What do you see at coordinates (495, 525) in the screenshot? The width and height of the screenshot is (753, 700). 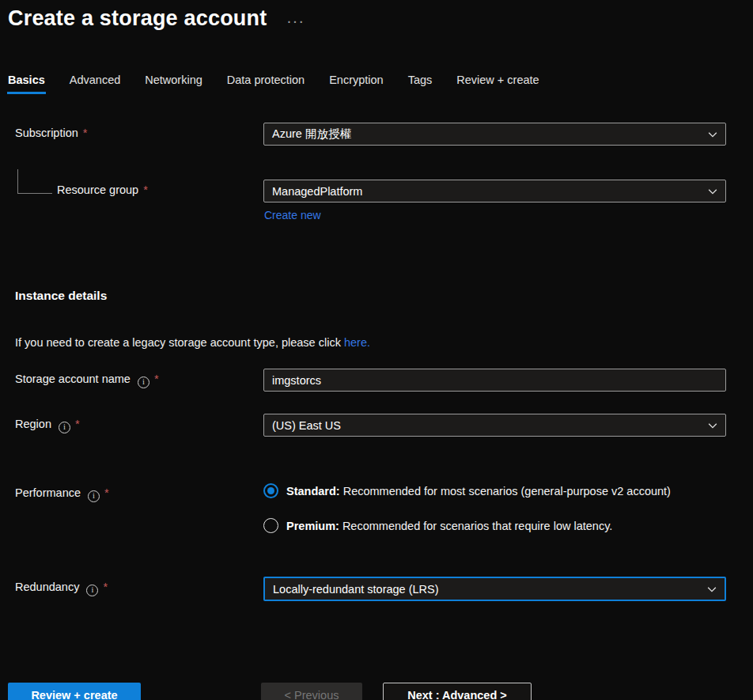 I see `performance-option-premium: Premium:Recommended for scenarios that r…` at bounding box center [495, 525].